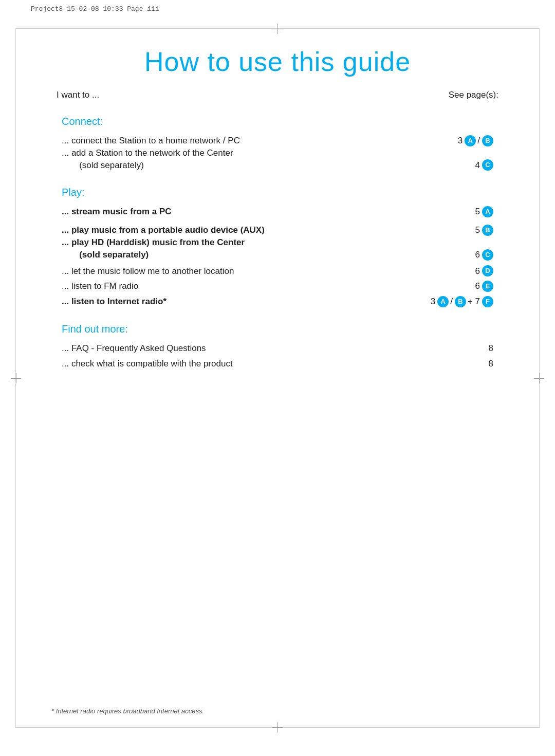  What do you see at coordinates (491, 364) in the screenshot?
I see `item-compatible-page: 8` at bounding box center [491, 364].